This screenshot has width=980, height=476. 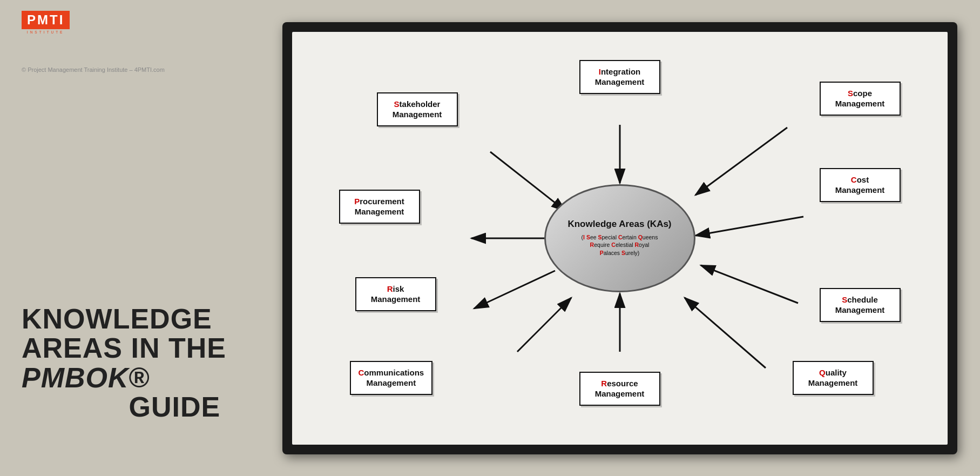 I want to click on logo-area: PMTI INSTITUTE, so click(x=135, y=23).